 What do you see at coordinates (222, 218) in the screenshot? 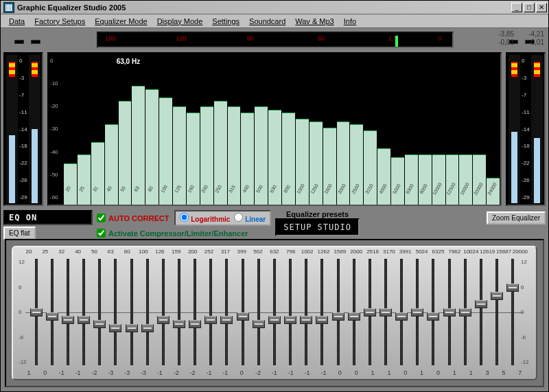
I see `scale-mode-group: Logarithmic Linear` at bounding box center [222, 218].